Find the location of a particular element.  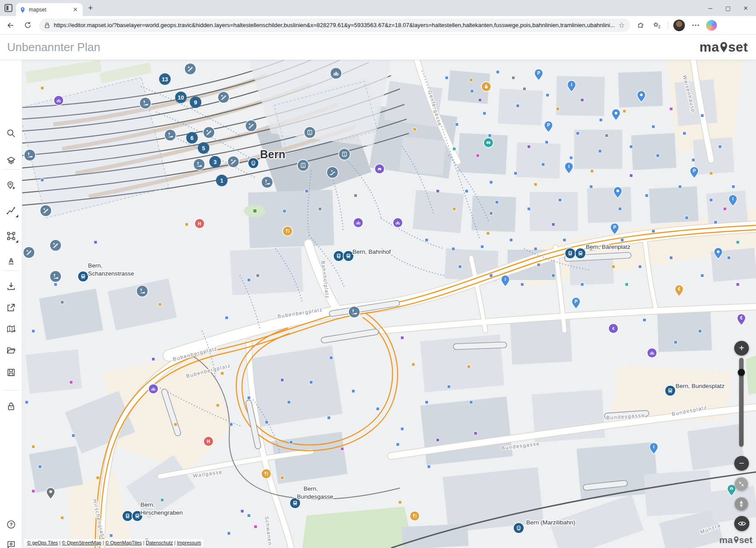

save-tool-button is located at coordinates (11, 372).